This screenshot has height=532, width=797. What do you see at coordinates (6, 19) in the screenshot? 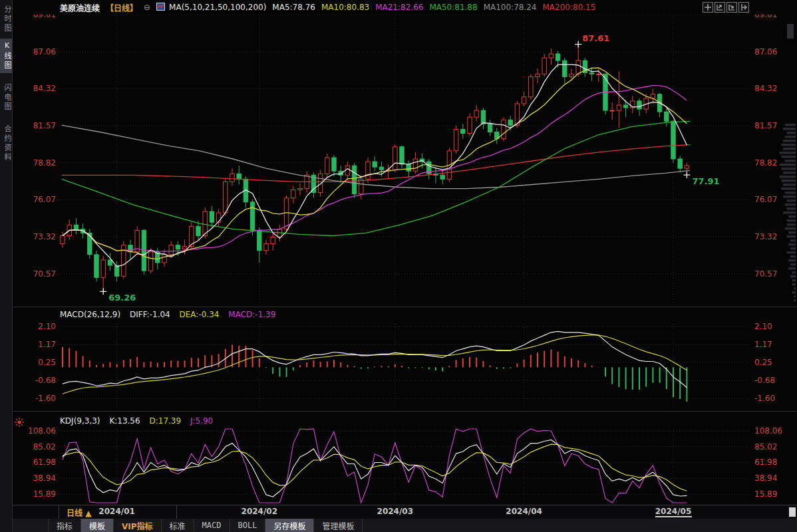
I see `sidebar-item-time-chart: 分时图` at bounding box center [6, 19].